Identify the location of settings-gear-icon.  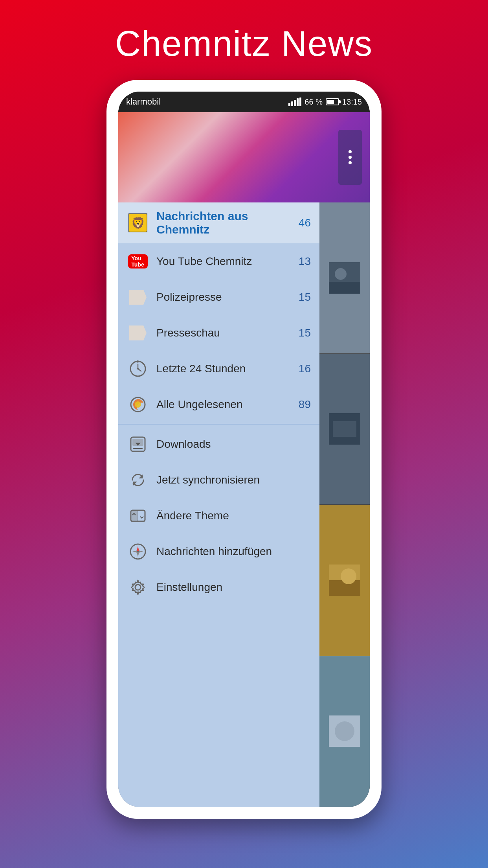
(138, 587).